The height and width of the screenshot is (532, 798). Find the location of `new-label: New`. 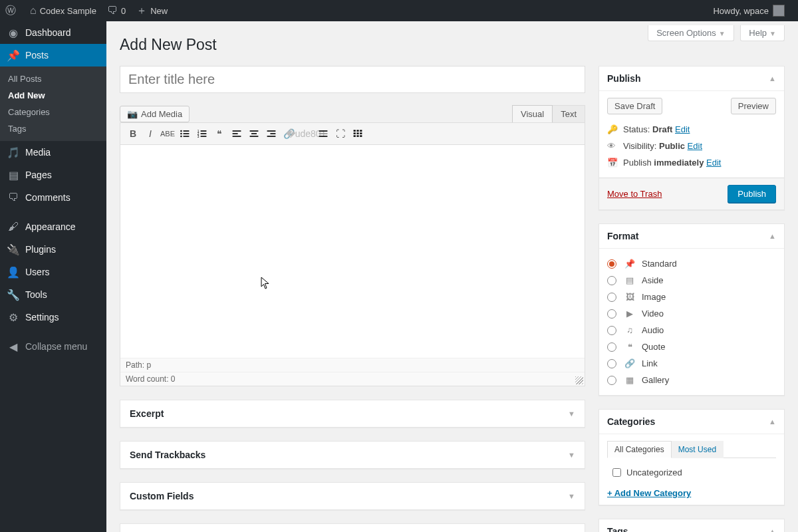

new-label: New is located at coordinates (159, 11).